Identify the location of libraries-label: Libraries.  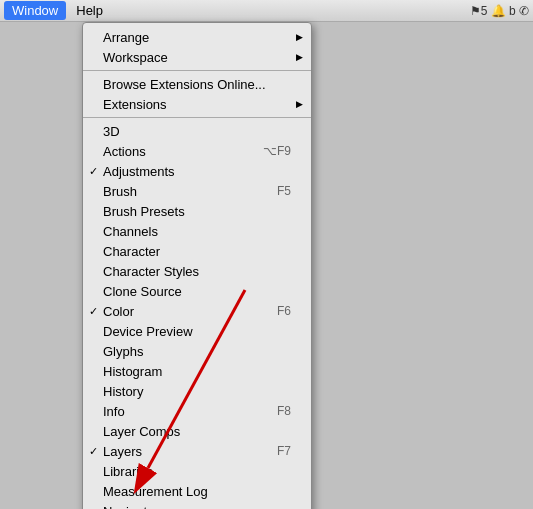
(128, 472).